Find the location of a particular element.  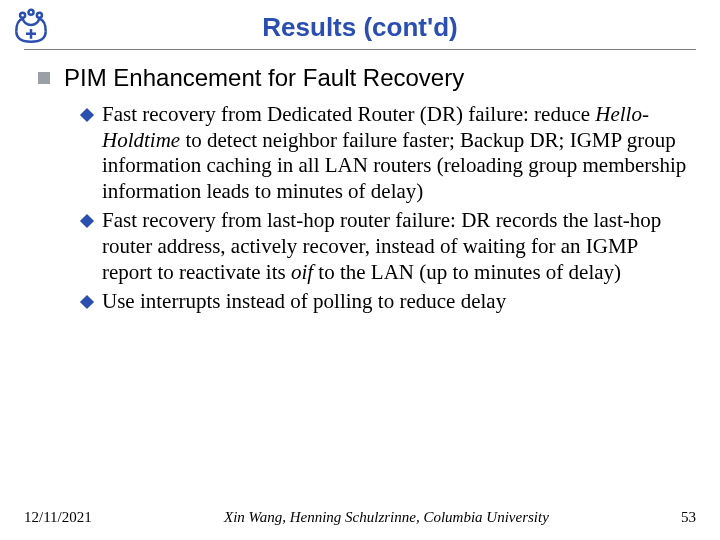

level2-item: Use interrupts instead of polling to red… is located at coordinates (386, 302).